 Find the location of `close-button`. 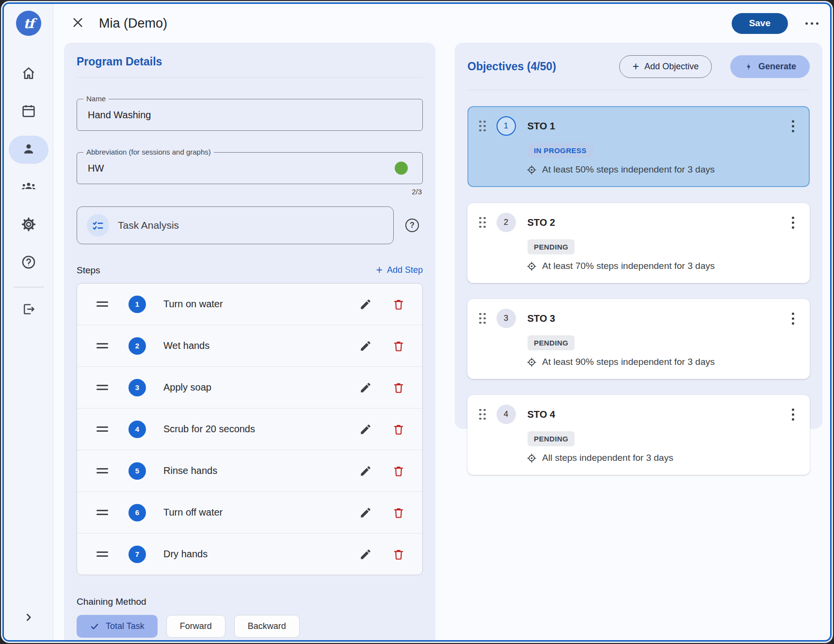

close-button is located at coordinates (78, 23).